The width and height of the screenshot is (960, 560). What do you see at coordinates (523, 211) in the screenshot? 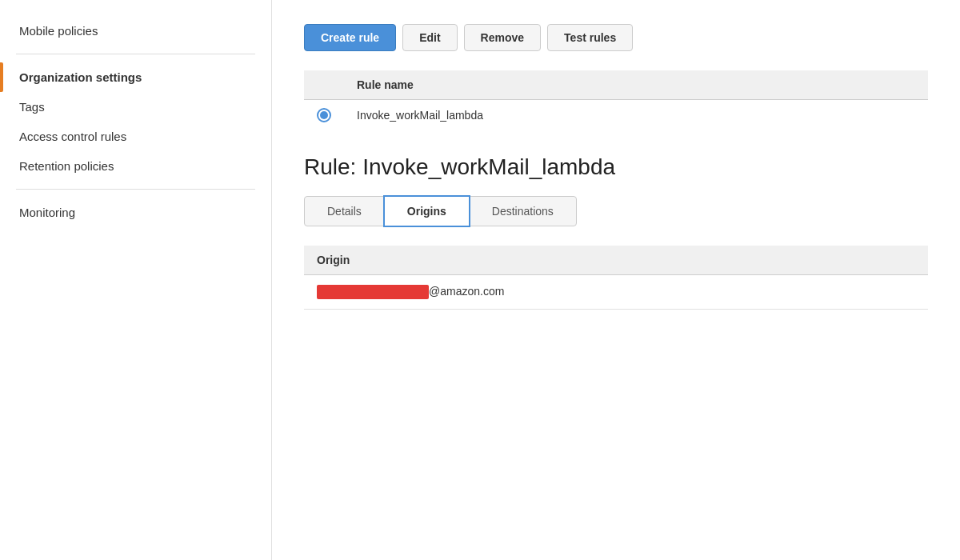
I see `tab-destinations-label: Destinations` at bounding box center [523, 211].